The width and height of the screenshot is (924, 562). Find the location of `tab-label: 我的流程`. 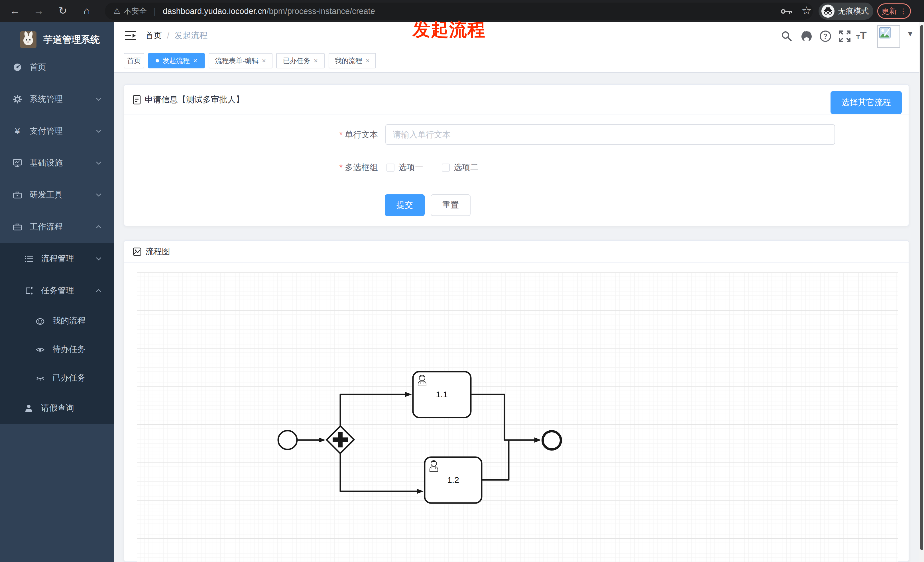

tab-label: 我的流程 is located at coordinates (349, 61).